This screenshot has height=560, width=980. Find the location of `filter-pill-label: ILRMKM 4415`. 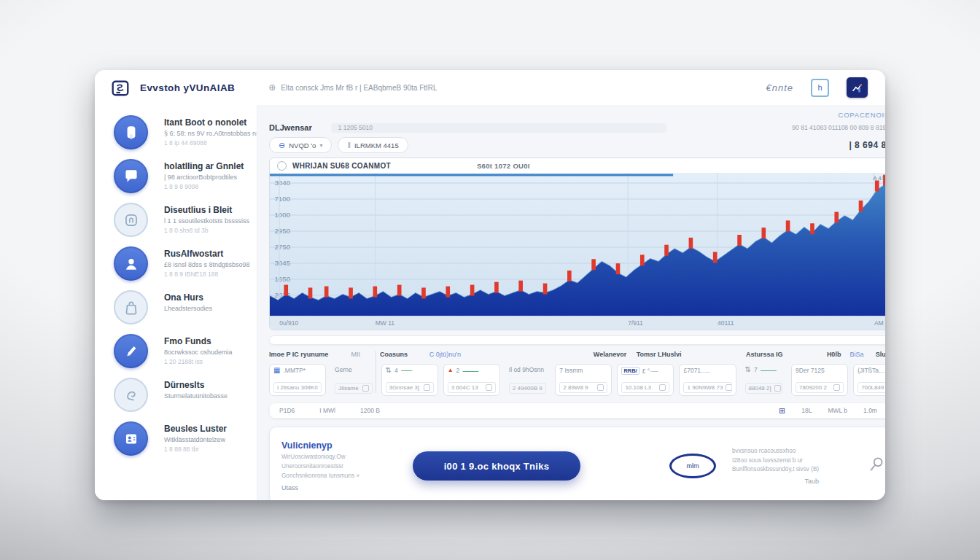

filter-pill-label: ILRMKM 4415 is located at coordinates (376, 146).